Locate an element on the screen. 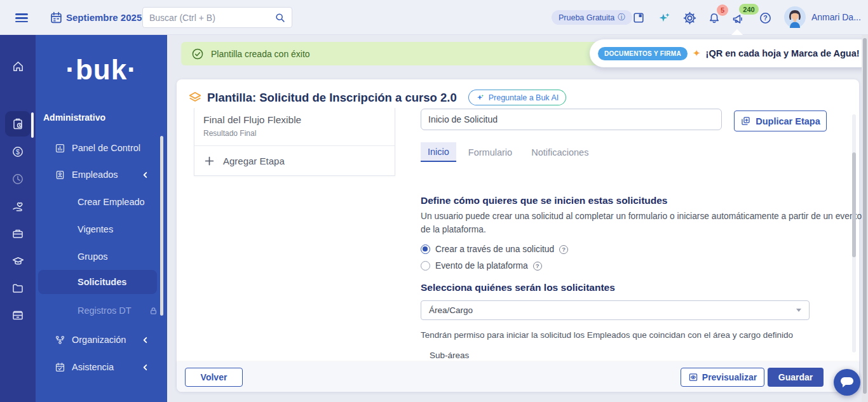 Image resolution: width=868 pixels, height=402 pixels. sidebar-item-label: Grupos is located at coordinates (118, 257).